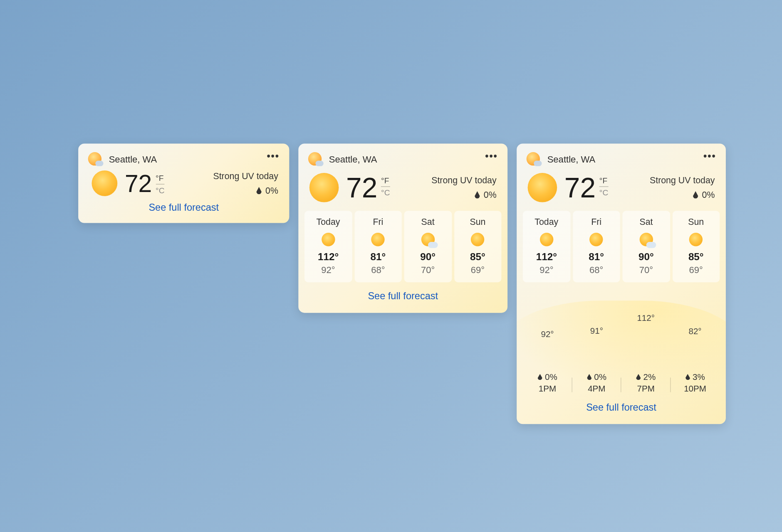 The image size is (782, 532). What do you see at coordinates (695, 342) in the screenshot?
I see `hourly-column: 82°3%10PM` at bounding box center [695, 342].